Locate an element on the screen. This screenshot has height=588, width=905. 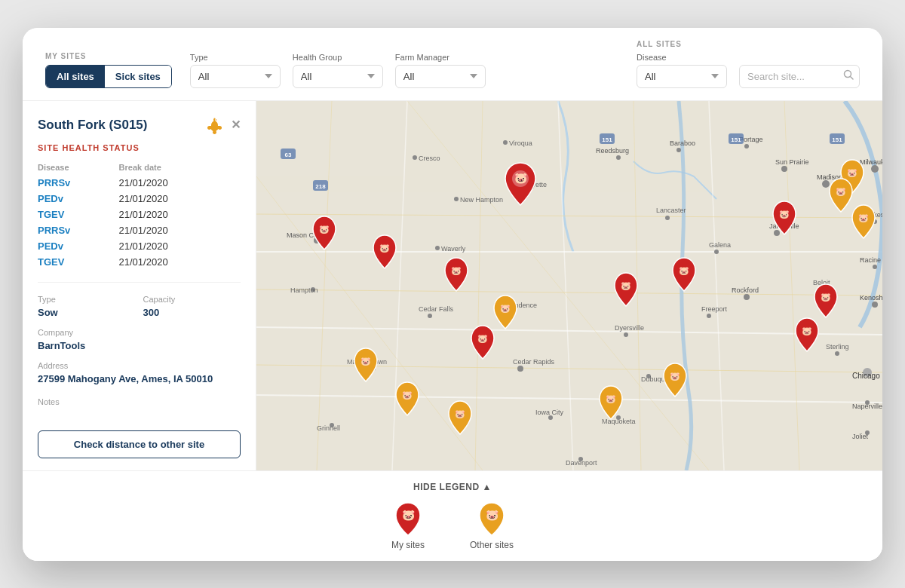
chevron-up-icon: ▲ is located at coordinates (487, 487).